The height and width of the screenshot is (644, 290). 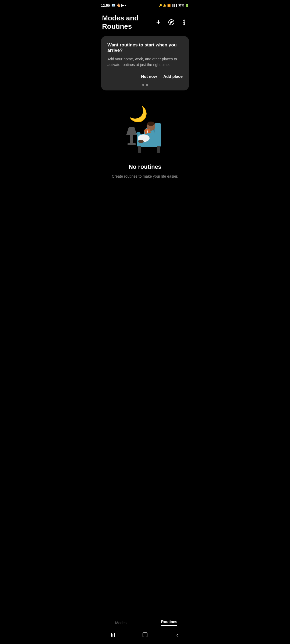 What do you see at coordinates (149, 76) in the screenshot?
I see `not-now-button: Not now` at bounding box center [149, 76].